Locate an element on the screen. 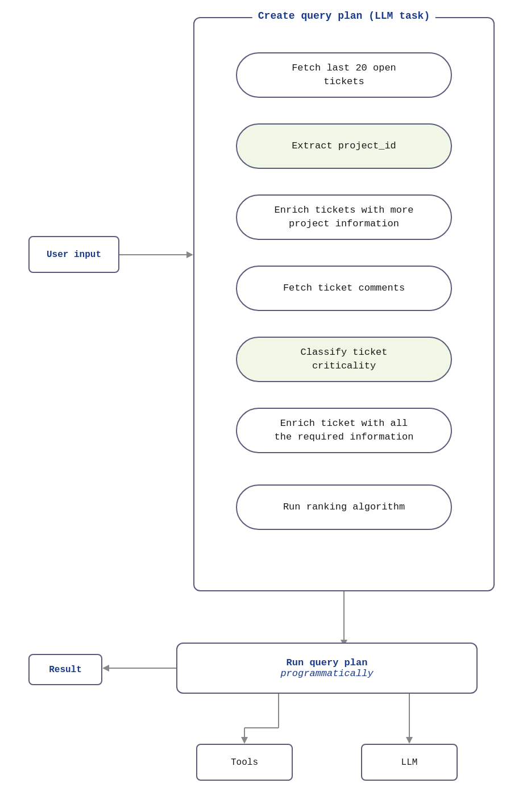  flow-node-enrich-project: Enrich tickets with moreproject informat… is located at coordinates (344, 217).